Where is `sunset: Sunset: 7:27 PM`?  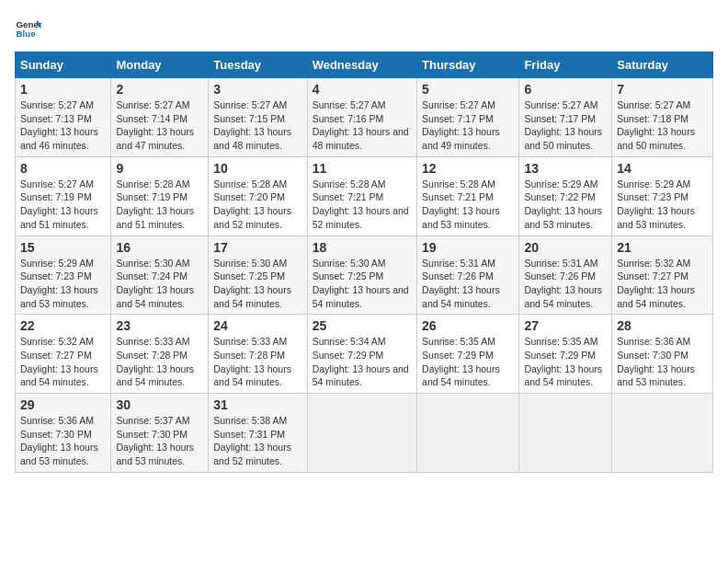
sunset: Sunset: 7:27 PM is located at coordinates (63, 355).